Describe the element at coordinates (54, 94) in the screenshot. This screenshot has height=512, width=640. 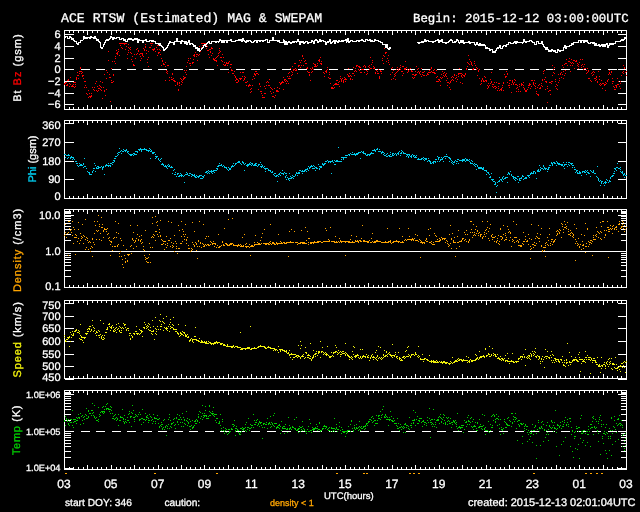
I see `svg-text: −4` at that location.